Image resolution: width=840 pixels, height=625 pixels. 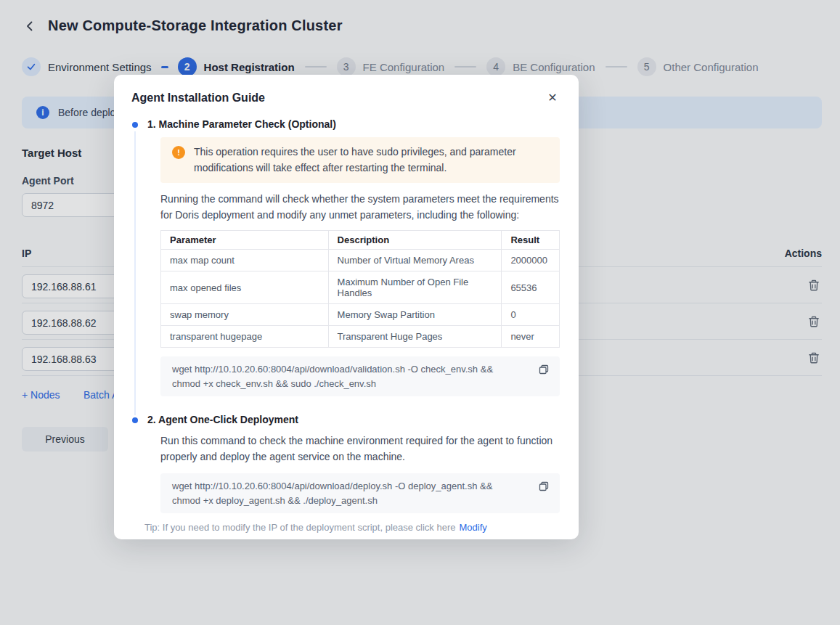 What do you see at coordinates (245, 337) in the screenshot?
I see `cell-parameter: transparent hugepage` at bounding box center [245, 337].